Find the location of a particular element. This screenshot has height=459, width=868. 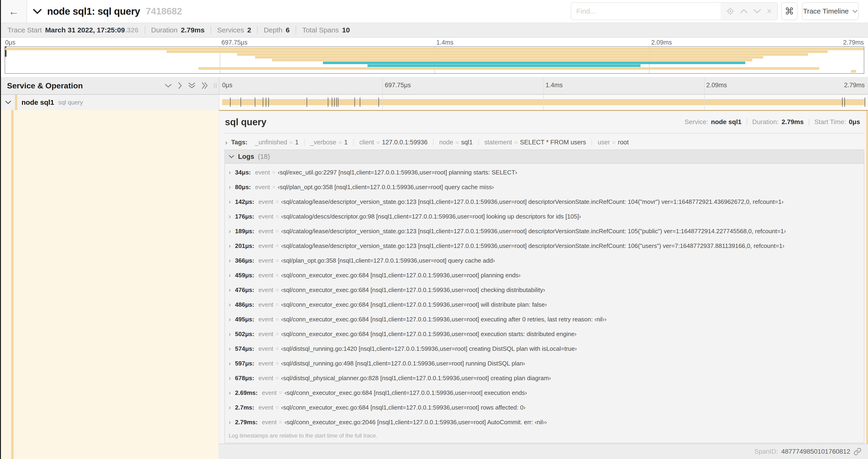

view-selector-button: Trace Timeline is located at coordinates (830, 11).